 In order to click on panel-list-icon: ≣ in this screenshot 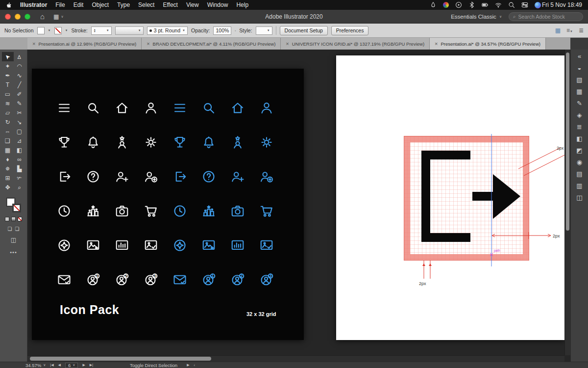, I will do `click(581, 30)`.